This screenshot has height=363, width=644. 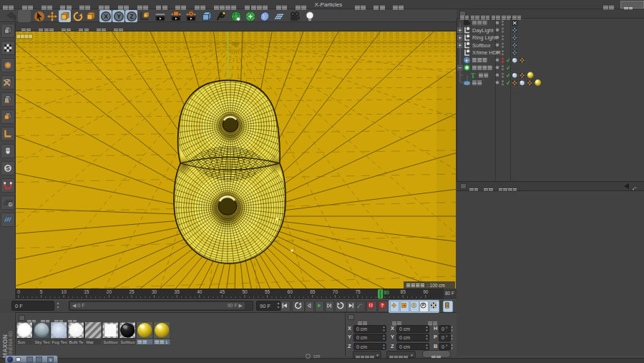 What do you see at coordinates (424, 305) in the screenshot?
I see `svg-text: P` at bounding box center [424, 305].